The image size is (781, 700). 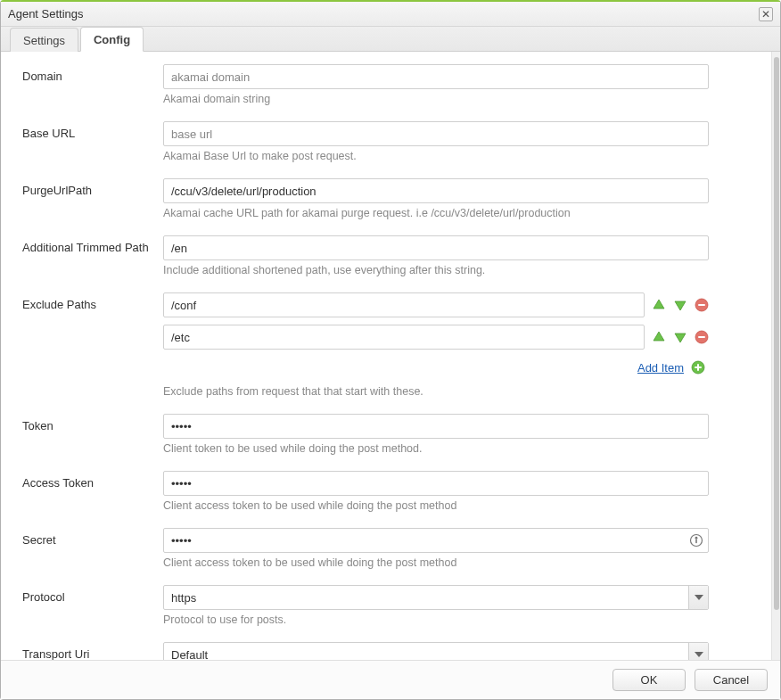 What do you see at coordinates (390, 605) in the screenshot?
I see `row-protocol: Protocol https Protocol to use for posts…` at bounding box center [390, 605].